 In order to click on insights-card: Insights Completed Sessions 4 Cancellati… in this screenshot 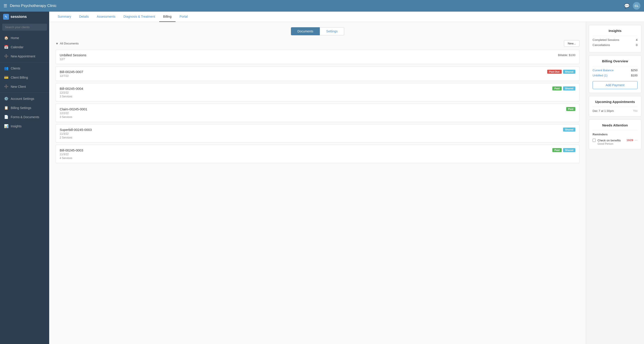, I will do `click(615, 38)`.